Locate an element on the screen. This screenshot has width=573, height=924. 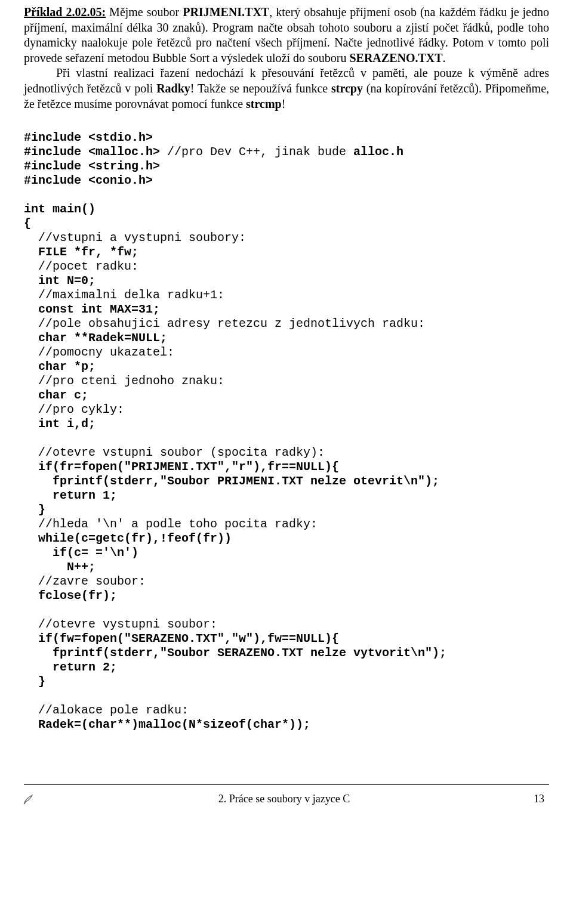
p2-mid: ! Takže se nepoužívá funkce is located at coordinates (261, 88).